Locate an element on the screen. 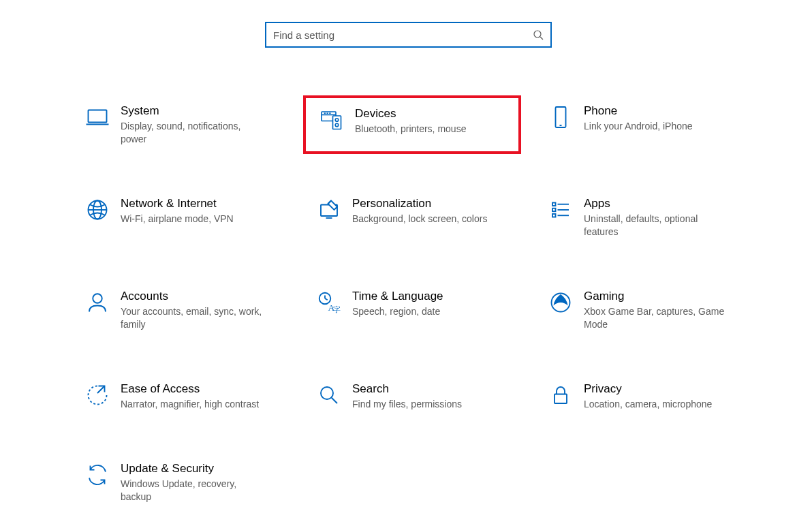 The height and width of the screenshot is (511, 812). tile-title: Privacy is located at coordinates (664, 389).